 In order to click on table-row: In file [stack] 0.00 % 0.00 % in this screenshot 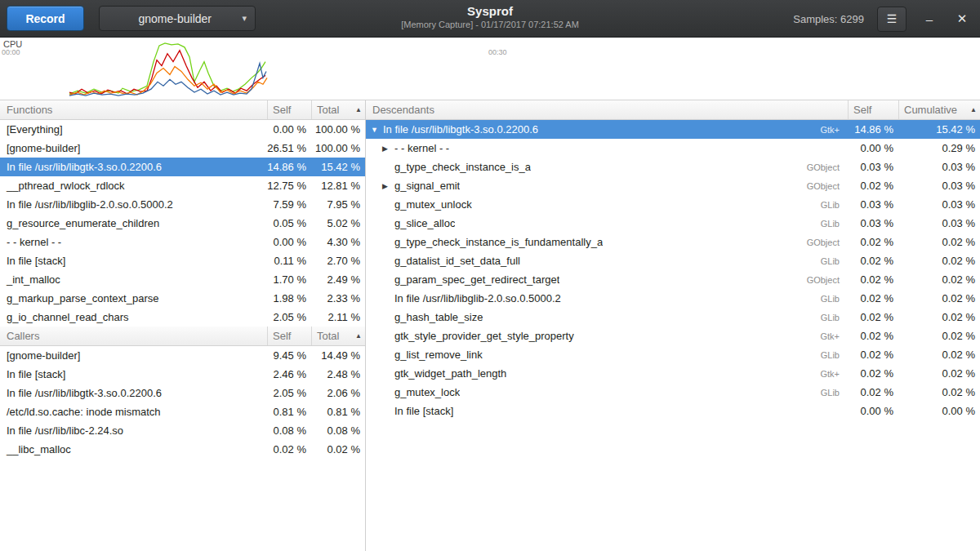, I will do `click(673, 411)`.